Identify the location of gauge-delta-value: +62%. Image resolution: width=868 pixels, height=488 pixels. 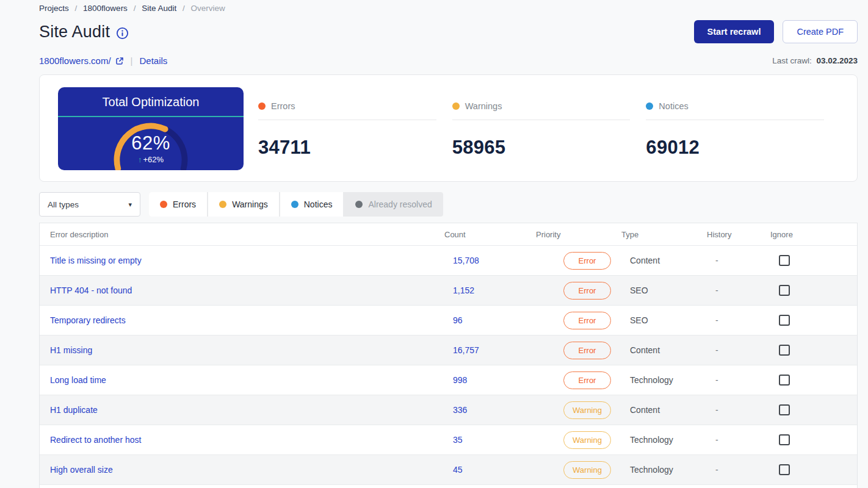
(153, 160).